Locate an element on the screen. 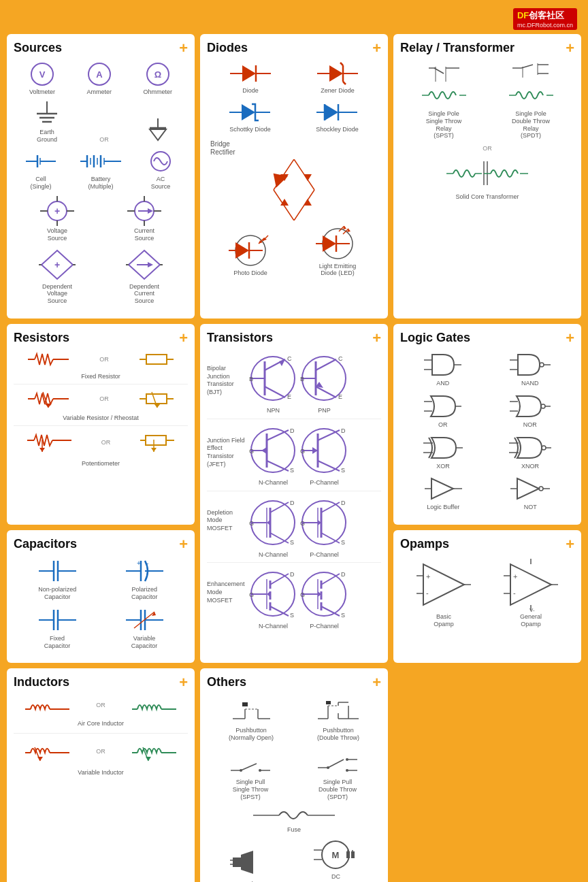  fuse-symbol is located at coordinates (294, 815).